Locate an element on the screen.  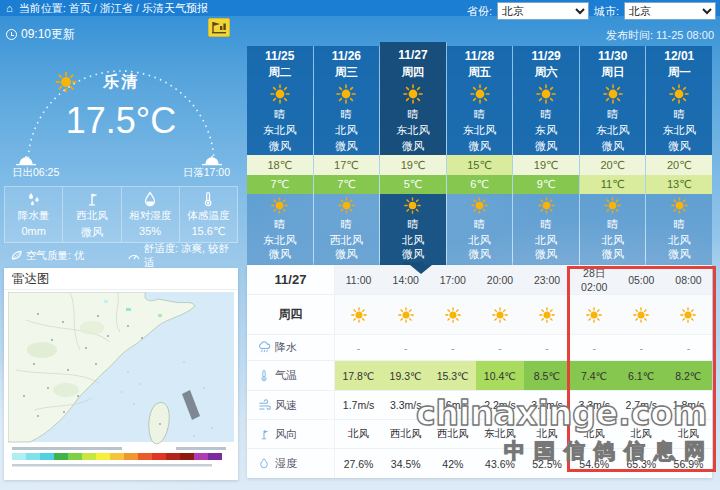
day-column: 11/27 周四 晴 东北风 微风 19℃ 5℃ 晴 北风 微风 is located at coordinates (414, 152).